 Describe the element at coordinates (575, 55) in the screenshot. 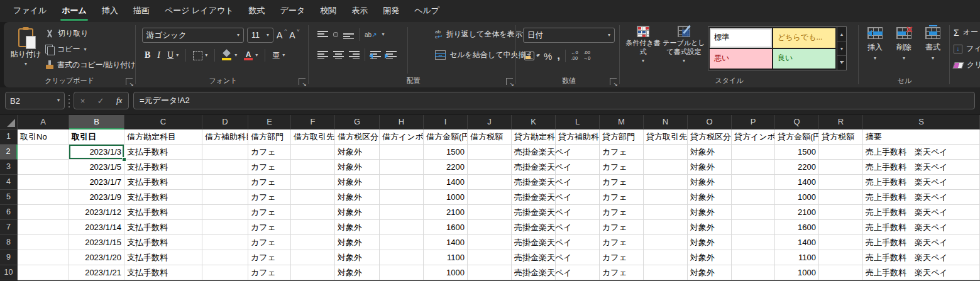

I see `increase-decimal-button: ←0 .00` at that location.